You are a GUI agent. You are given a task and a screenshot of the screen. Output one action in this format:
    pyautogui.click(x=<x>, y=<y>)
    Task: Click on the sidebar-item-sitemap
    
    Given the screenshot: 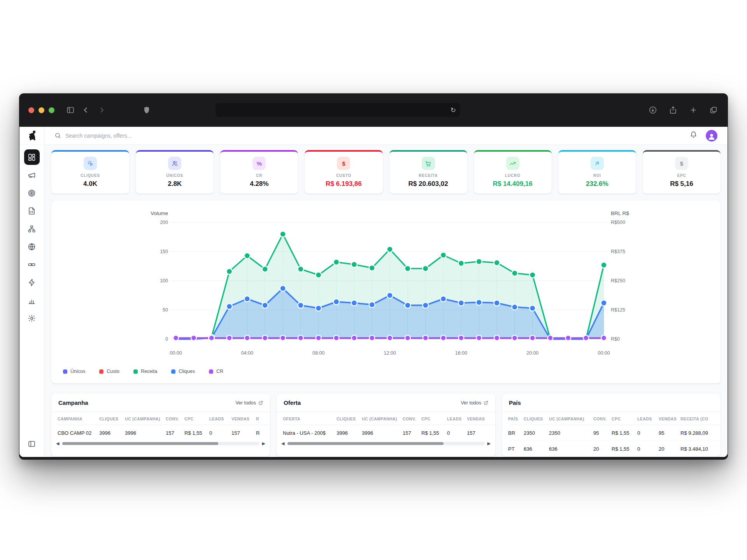 What is the action you would take?
    pyautogui.click(x=32, y=229)
    